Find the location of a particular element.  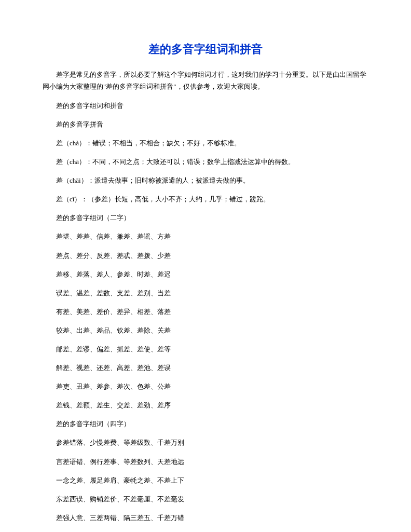

paragraph: 差的多音字组词和拼音 is located at coordinates (206, 106).